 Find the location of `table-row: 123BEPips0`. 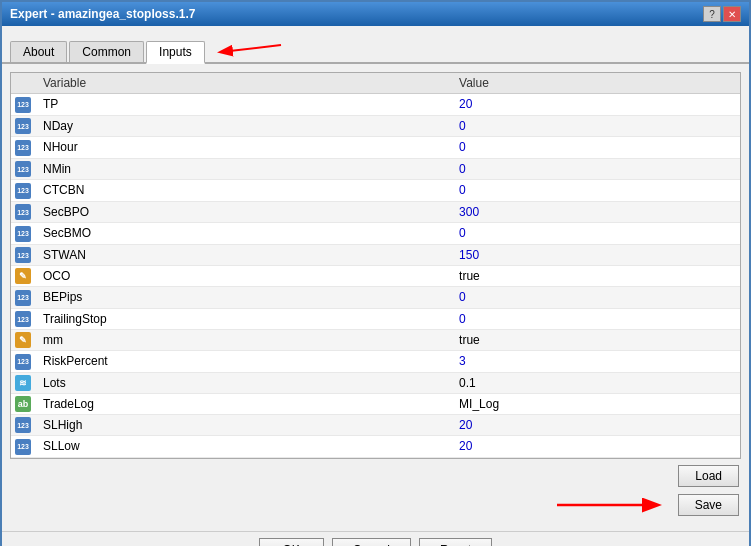

table-row: 123BEPips0 is located at coordinates (376, 298).